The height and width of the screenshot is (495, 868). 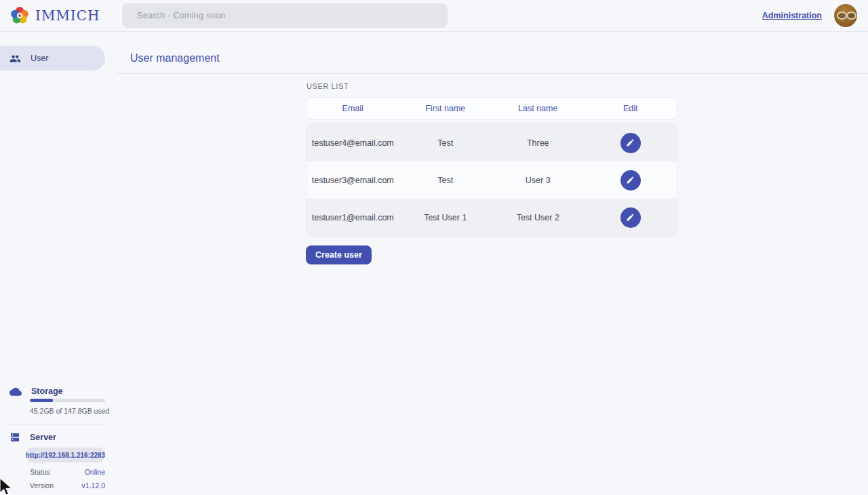 What do you see at coordinates (492, 108) in the screenshot?
I see `table-header-row: Email First name Last name Edit` at bounding box center [492, 108].